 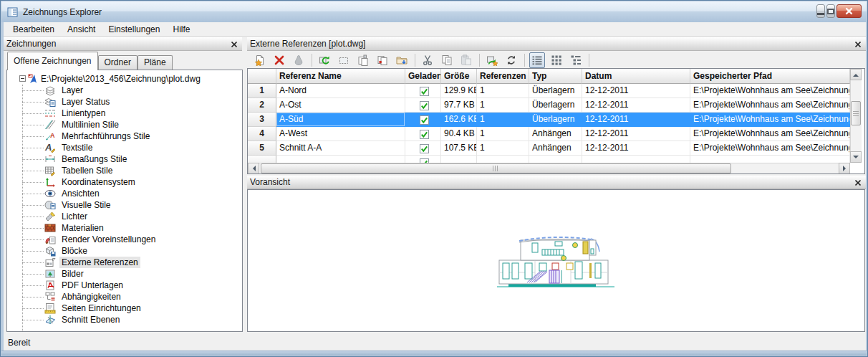 What do you see at coordinates (459, 76) in the screenshot?
I see `column-header-groesse: Größe` at bounding box center [459, 76].